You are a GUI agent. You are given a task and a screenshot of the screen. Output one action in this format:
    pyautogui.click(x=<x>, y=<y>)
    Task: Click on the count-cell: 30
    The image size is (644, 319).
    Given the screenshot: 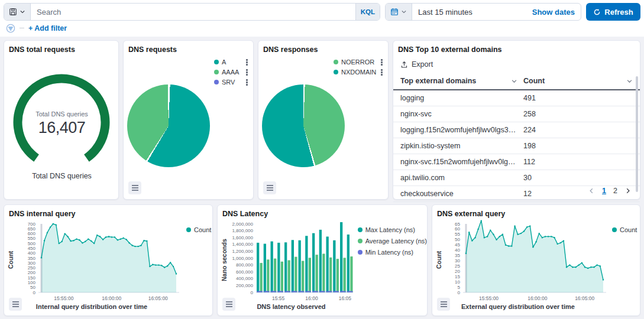 What is the action you would take?
    pyautogui.click(x=578, y=178)
    